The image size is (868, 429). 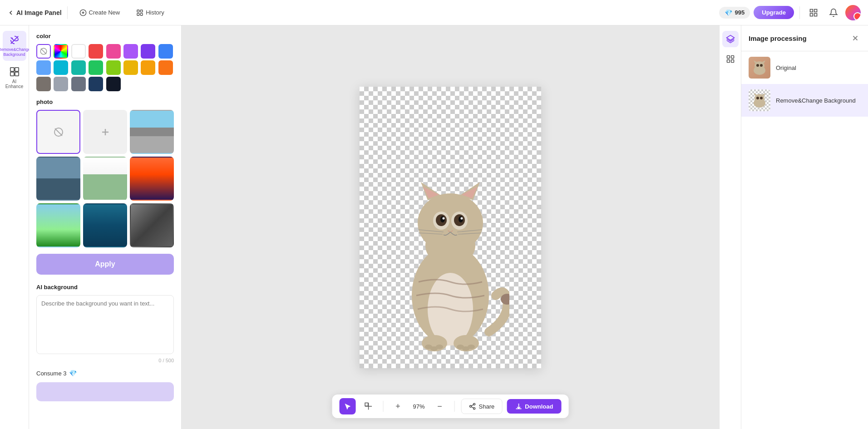 What do you see at coordinates (44, 68) in the screenshot?
I see `color-swatch-light-blue` at bounding box center [44, 68].